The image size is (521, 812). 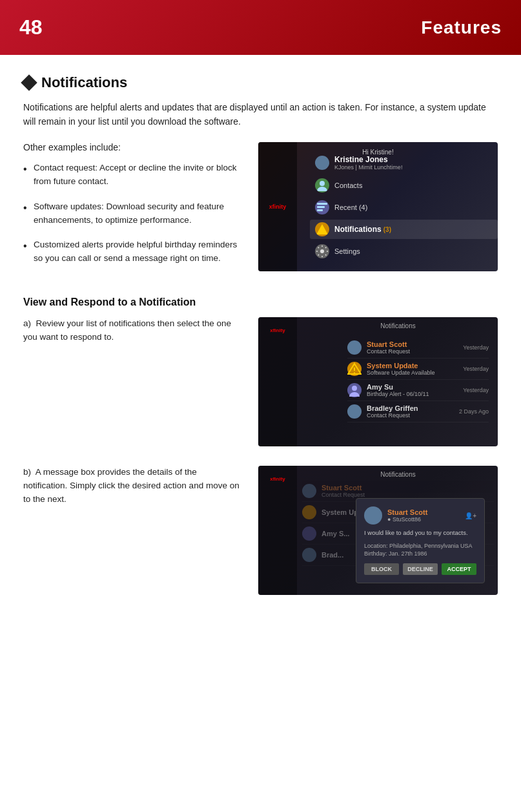 What do you see at coordinates (404, 163) in the screenshot?
I see `sc1-user-row: Kristine Jones KJones | Mimit Lunchtime!` at bounding box center [404, 163].